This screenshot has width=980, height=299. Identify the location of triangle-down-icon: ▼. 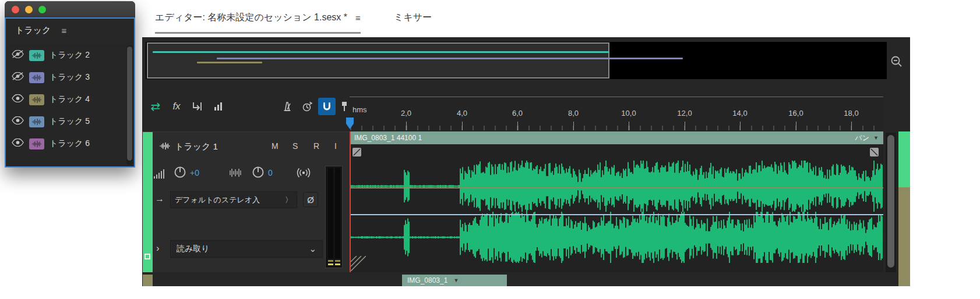
(876, 138).